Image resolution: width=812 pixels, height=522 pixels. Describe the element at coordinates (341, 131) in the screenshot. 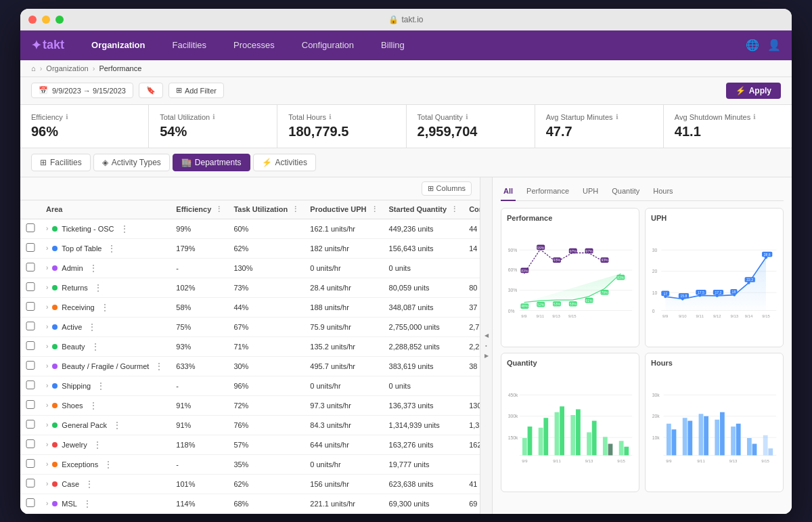

I see `metric-hours-value: 180,779.5` at that location.